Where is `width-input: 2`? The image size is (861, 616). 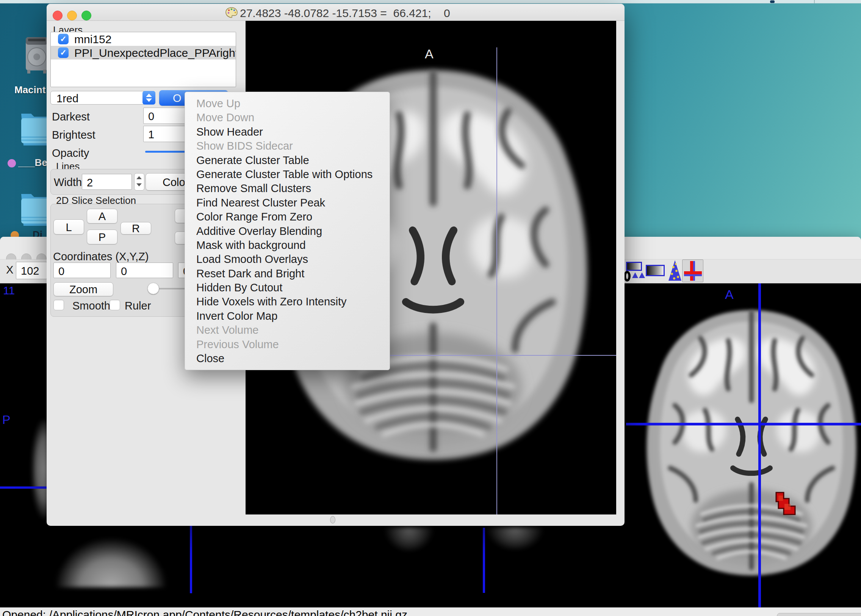
width-input: 2 is located at coordinates (107, 182).